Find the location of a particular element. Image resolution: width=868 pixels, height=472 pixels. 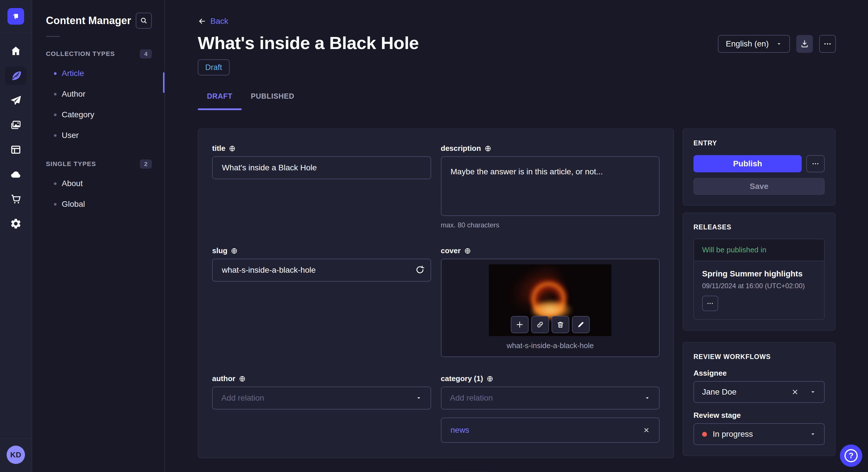

nav-home is located at coordinates (16, 51).